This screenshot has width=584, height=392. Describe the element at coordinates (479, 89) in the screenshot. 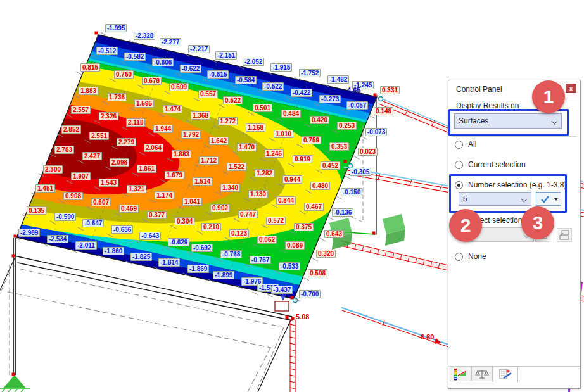

I see `panel-title: Control Panel` at that location.